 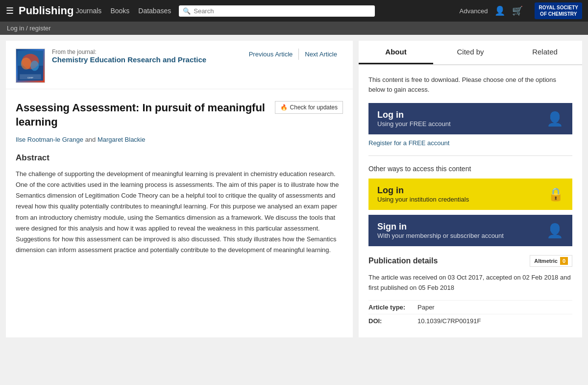 What do you see at coordinates (282, 11) in the screenshot?
I see `search-input` at bounding box center [282, 11].